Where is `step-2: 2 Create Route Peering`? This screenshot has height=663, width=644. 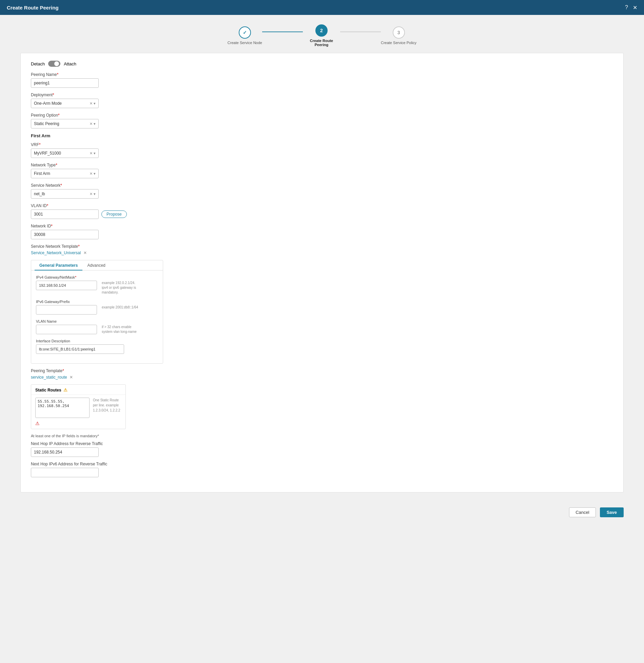
step-2: 2 Create Route Peering is located at coordinates (321, 36).